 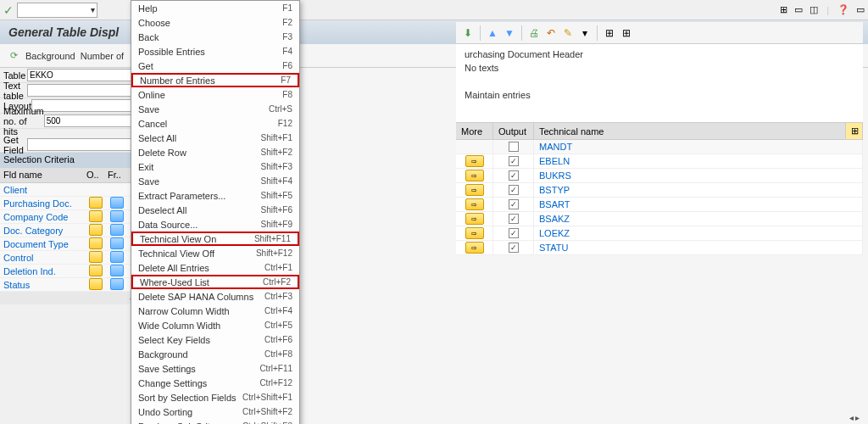 What do you see at coordinates (659, 148) in the screenshot?
I see `table-row: MANDT` at bounding box center [659, 148].